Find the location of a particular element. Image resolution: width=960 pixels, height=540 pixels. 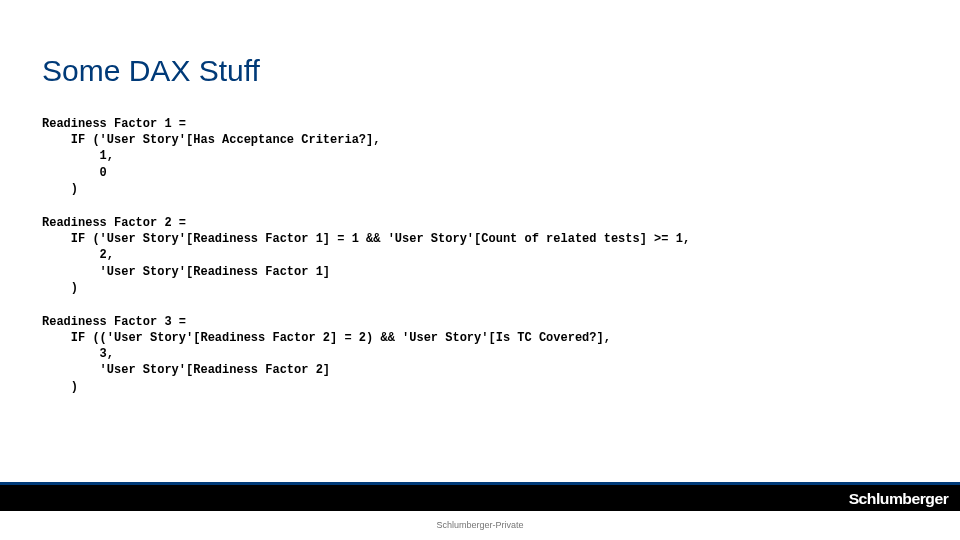

slide-title: Some DAX Stuff is located at coordinates (151, 71).